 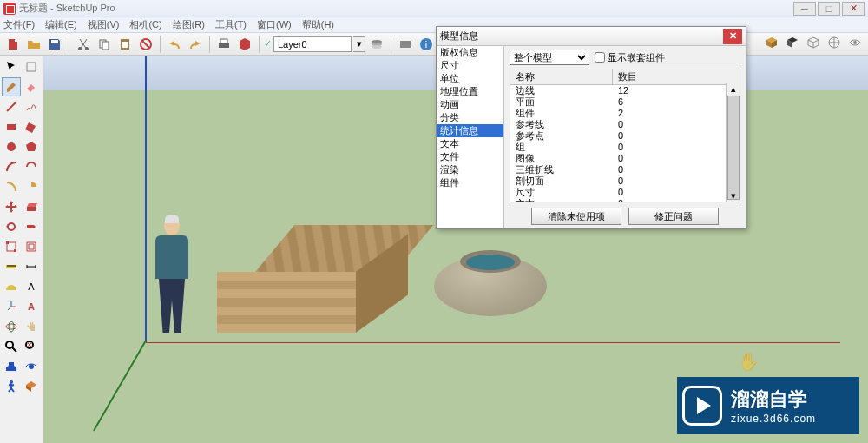 I want to click on component-tool, so click(x=31, y=67).